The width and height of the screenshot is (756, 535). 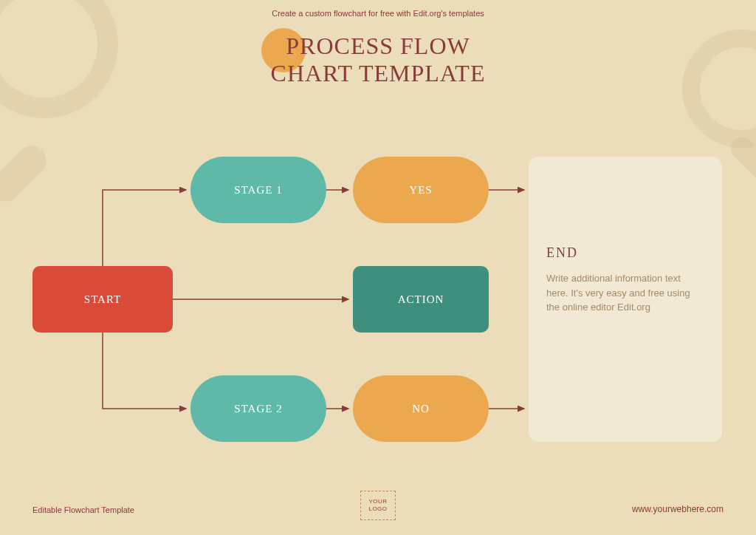 What do you see at coordinates (421, 190) in the screenshot?
I see `node-yes: YES` at bounding box center [421, 190].